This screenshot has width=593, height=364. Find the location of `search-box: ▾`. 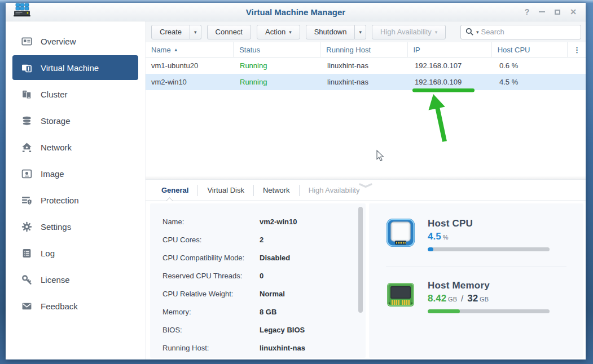

search-box: ▾ is located at coordinates (521, 32).